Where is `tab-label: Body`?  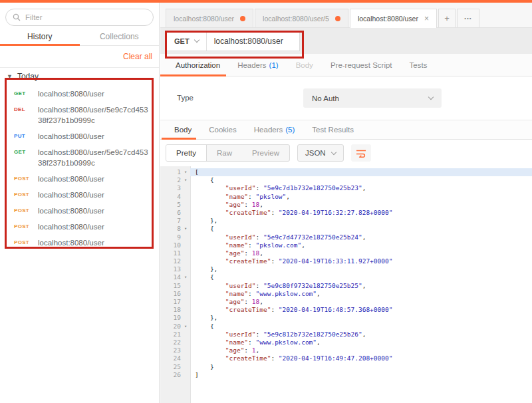
tab-label: Body is located at coordinates (305, 65).